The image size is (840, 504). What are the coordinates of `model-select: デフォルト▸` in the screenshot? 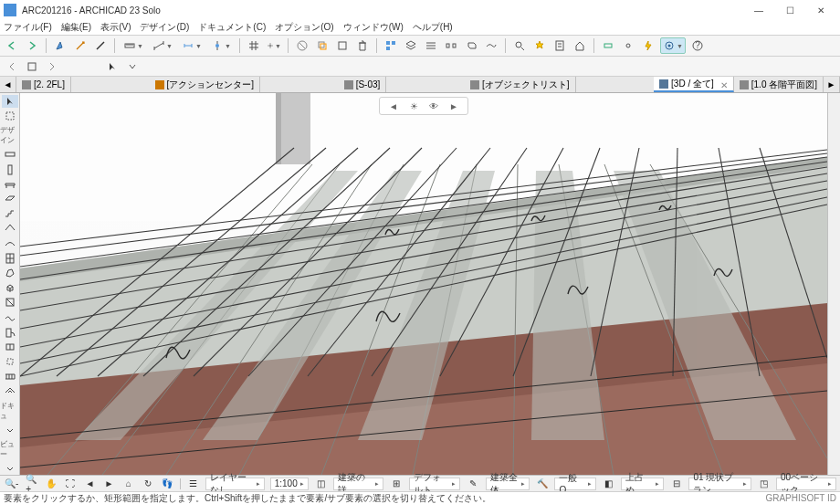 It's located at (435, 484).